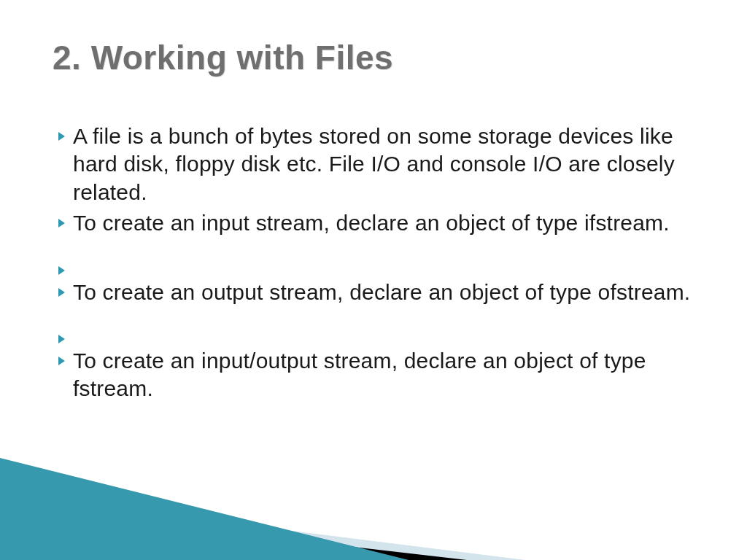 The height and width of the screenshot is (560, 747). What do you see at coordinates (386, 165) in the screenshot?
I see `bullet-text: A file is a bunch of bytes stored on som…` at bounding box center [386, 165].